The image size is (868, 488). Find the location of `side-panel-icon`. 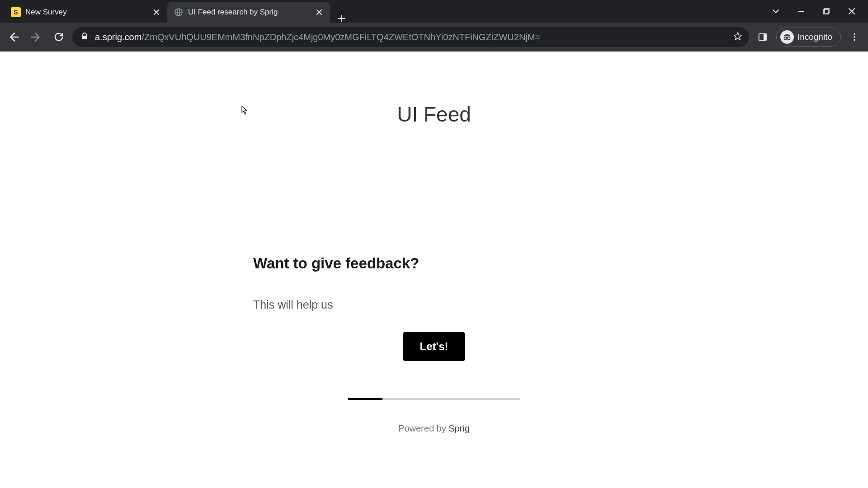

side-panel-icon is located at coordinates (763, 37).